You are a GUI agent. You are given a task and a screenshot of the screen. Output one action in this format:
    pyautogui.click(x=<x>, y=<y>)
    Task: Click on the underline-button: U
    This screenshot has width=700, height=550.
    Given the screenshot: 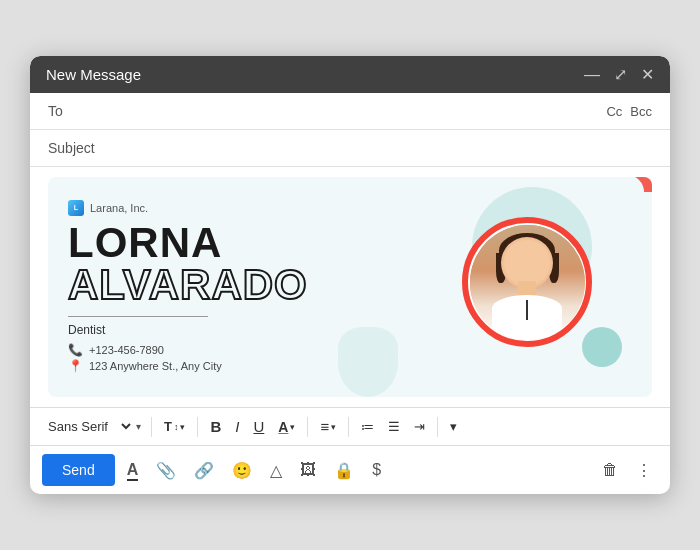 What is the action you would take?
    pyautogui.click(x=258, y=426)
    